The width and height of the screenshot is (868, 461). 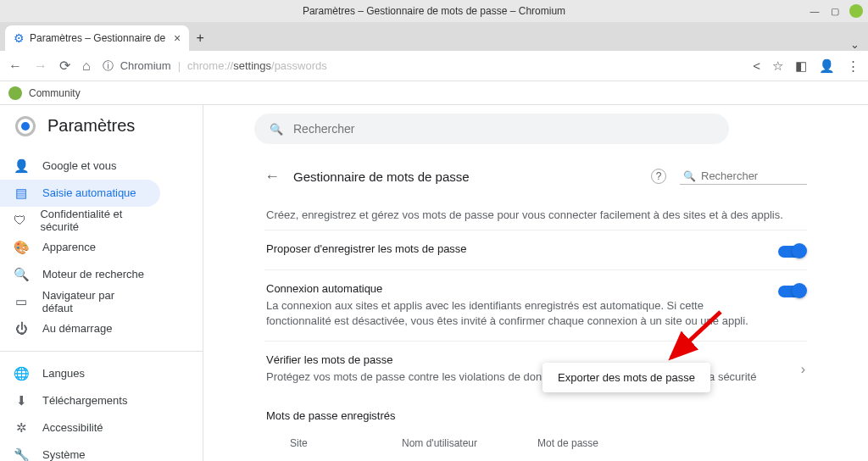 I want to click on export-passwords-label: Exporter des mots de passe, so click(x=626, y=378).